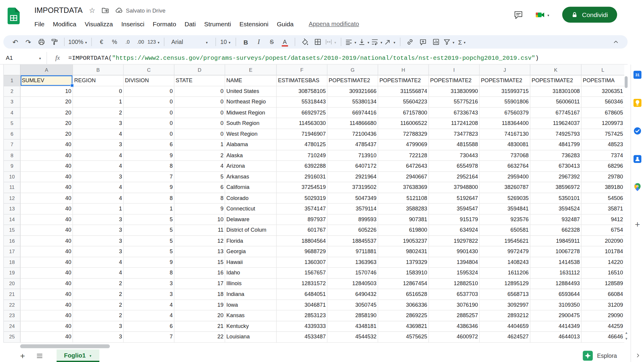  Describe the element at coordinates (353, 326) in the screenshot. I see `cell-G24: 4348181` at that location.